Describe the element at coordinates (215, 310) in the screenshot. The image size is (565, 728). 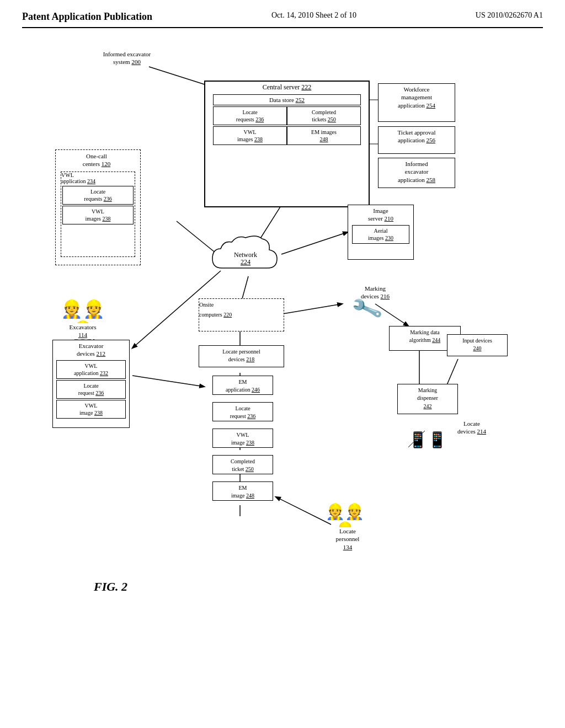
I see `onsite-computers-label: Onsitecomputers 220` at that location.